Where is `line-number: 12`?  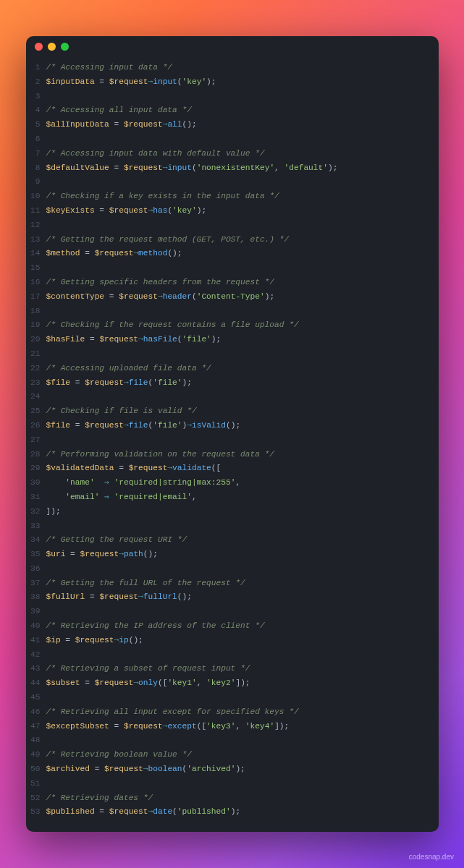
line-number: 12 is located at coordinates (33, 226).